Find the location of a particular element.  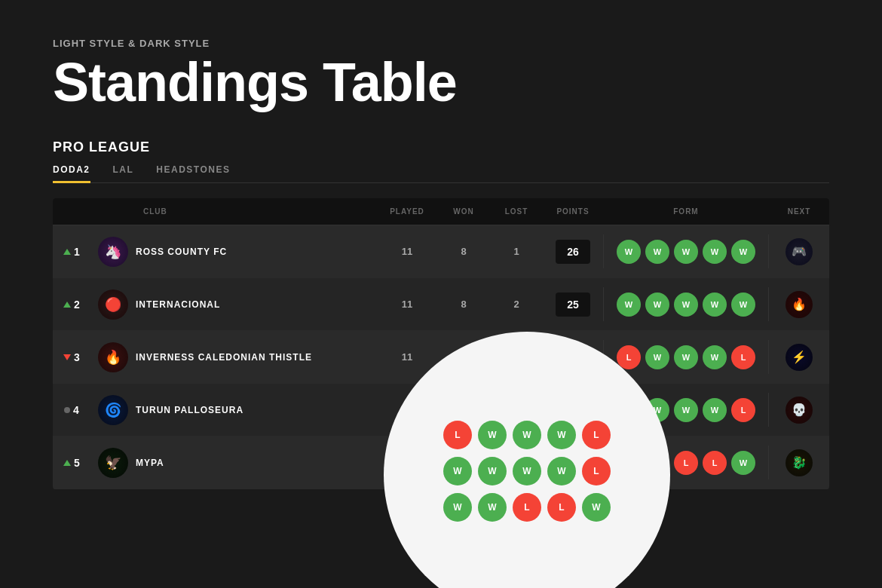

page-subtitle: LIGHT STYLE & DARK STYLE is located at coordinates (441, 44).